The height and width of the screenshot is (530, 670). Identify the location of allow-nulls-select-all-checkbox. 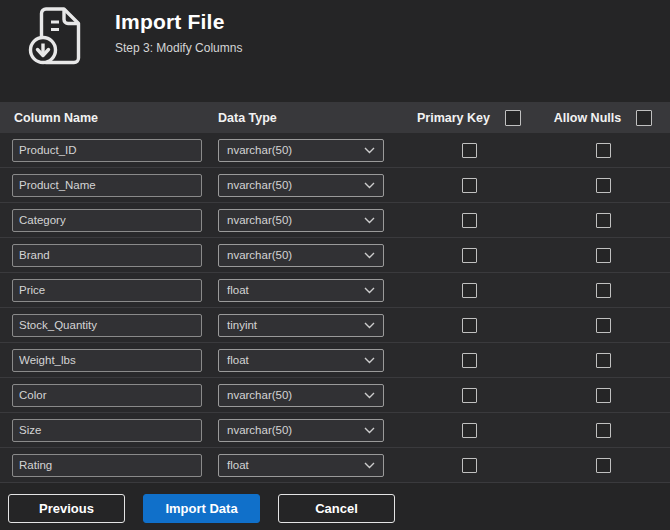
(644, 118).